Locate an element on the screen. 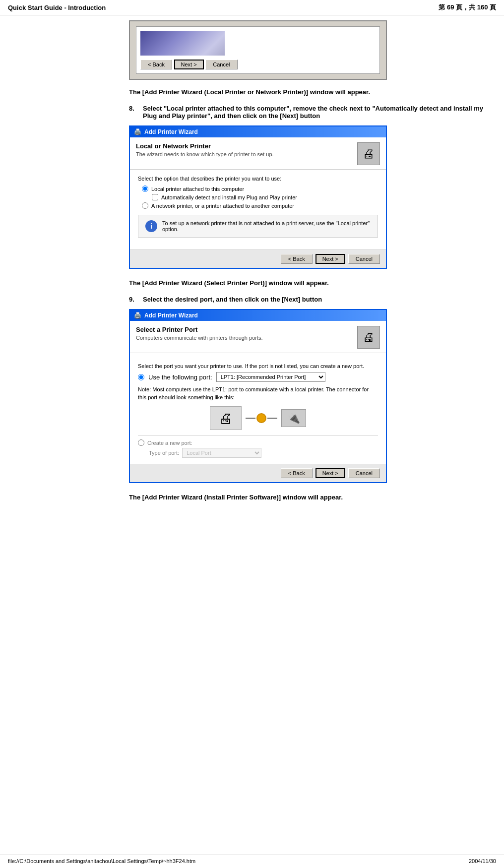  printer-diagram-printer: 🖨 is located at coordinates (226, 418).